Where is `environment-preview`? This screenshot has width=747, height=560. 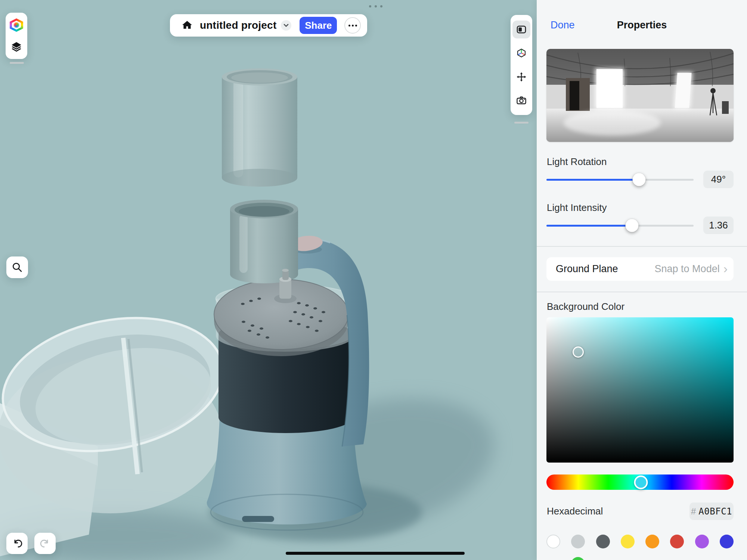 environment-preview is located at coordinates (640, 96).